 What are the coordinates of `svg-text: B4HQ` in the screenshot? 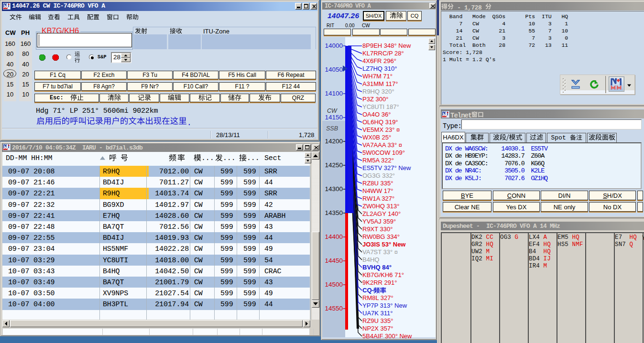 It's located at (371, 260).